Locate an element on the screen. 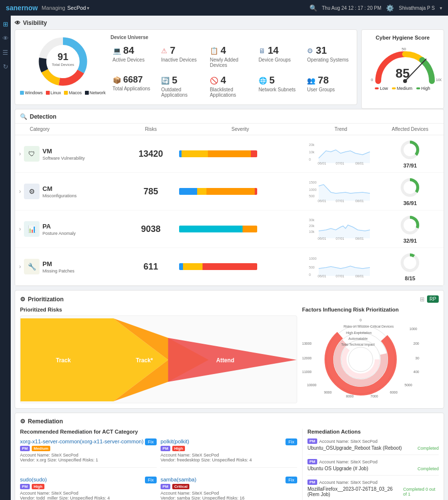 Image resolution: width=448 pixels, height=500 pixels. dropdown-icon: ▾ is located at coordinates (88, 8).